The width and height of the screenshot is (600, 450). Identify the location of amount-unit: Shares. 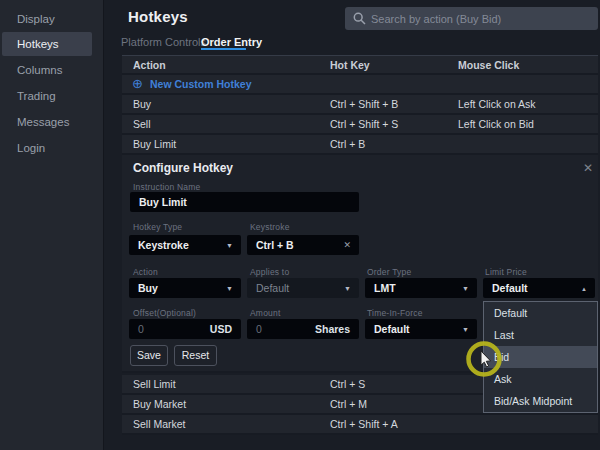
(332, 329).